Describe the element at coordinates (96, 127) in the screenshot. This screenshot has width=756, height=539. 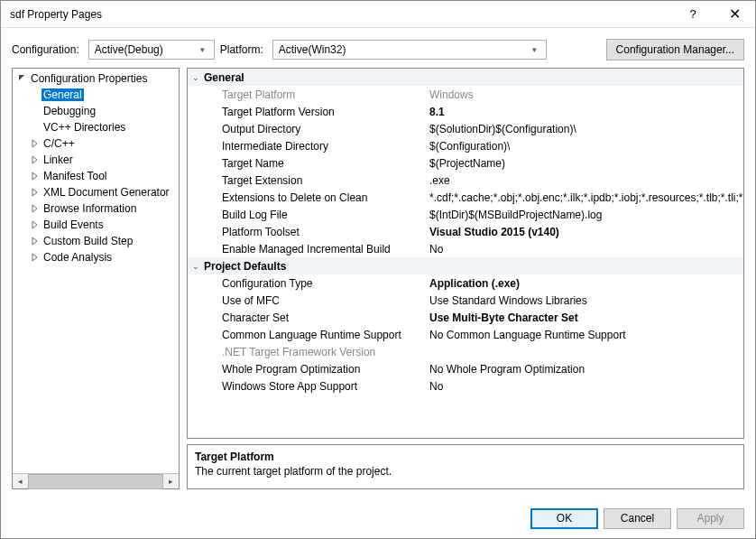
I see `tree-item: VC++ Directories` at that location.